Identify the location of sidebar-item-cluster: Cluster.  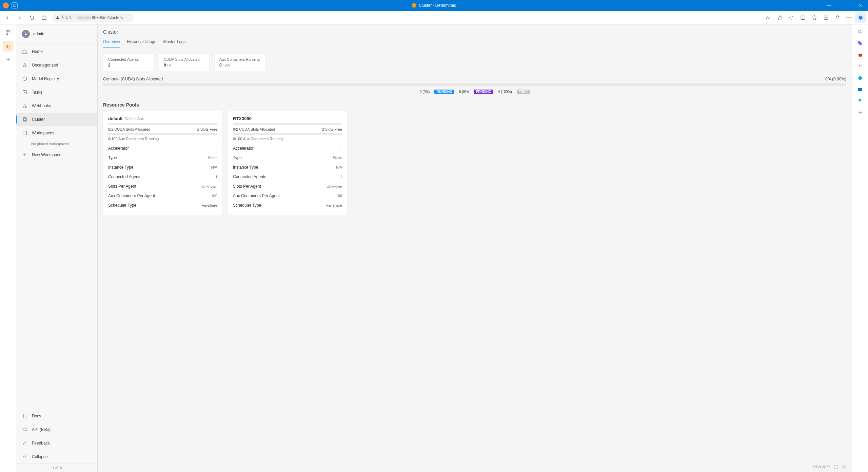
(57, 119).